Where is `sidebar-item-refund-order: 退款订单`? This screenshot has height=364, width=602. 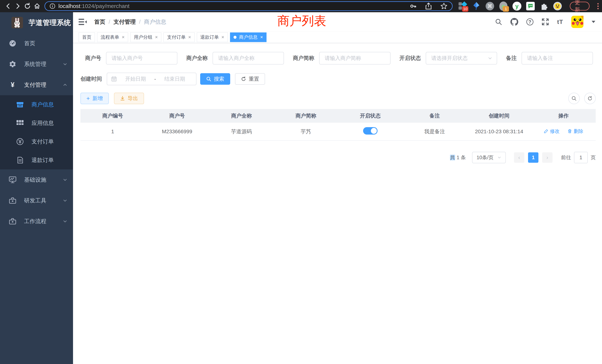
sidebar-item-refund-order: 退款订单 is located at coordinates (37, 160).